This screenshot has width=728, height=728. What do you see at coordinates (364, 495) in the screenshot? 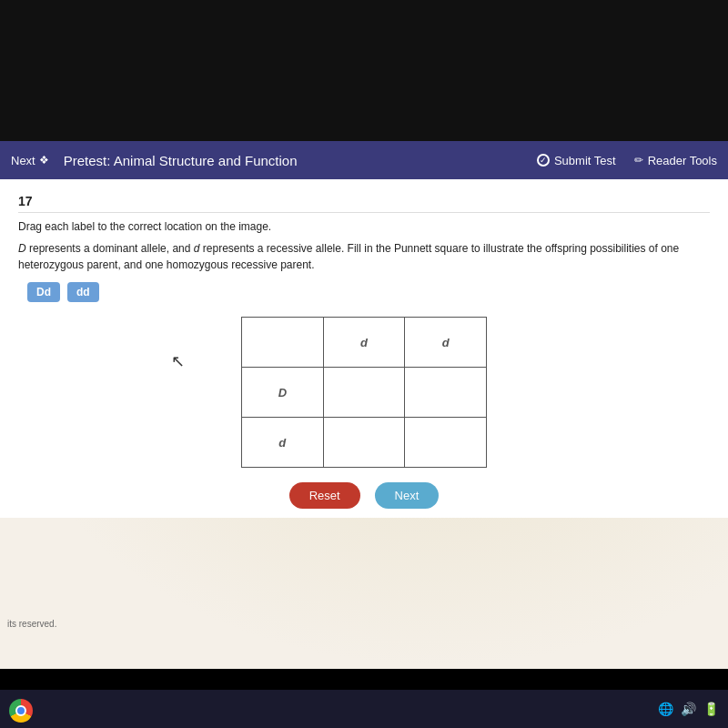
I see `button-row: Reset Next` at bounding box center [364, 495].